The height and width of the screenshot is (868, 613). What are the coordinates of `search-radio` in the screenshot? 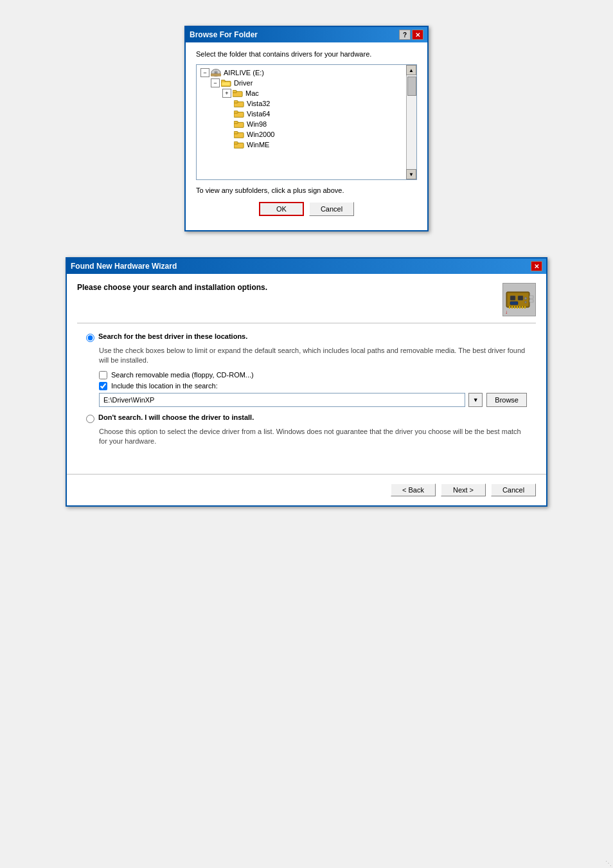 It's located at (90, 338).